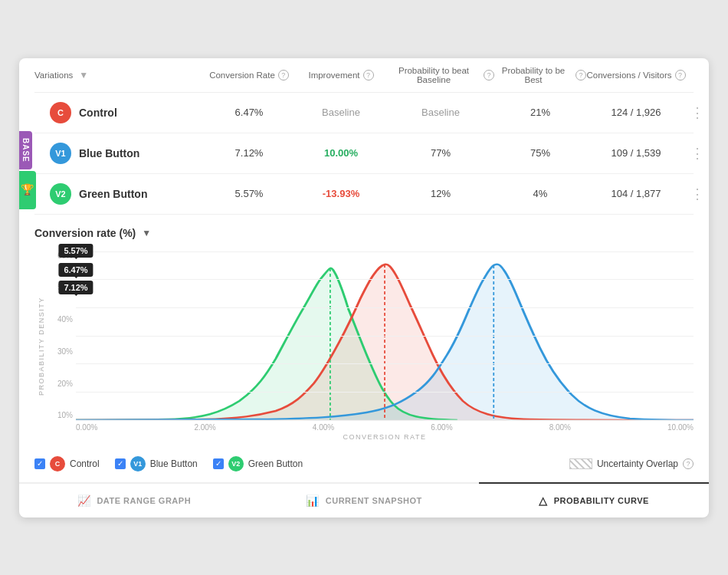 The width and height of the screenshot is (728, 575). What do you see at coordinates (26, 150) in the screenshot?
I see `base-label: BASE` at bounding box center [26, 150].